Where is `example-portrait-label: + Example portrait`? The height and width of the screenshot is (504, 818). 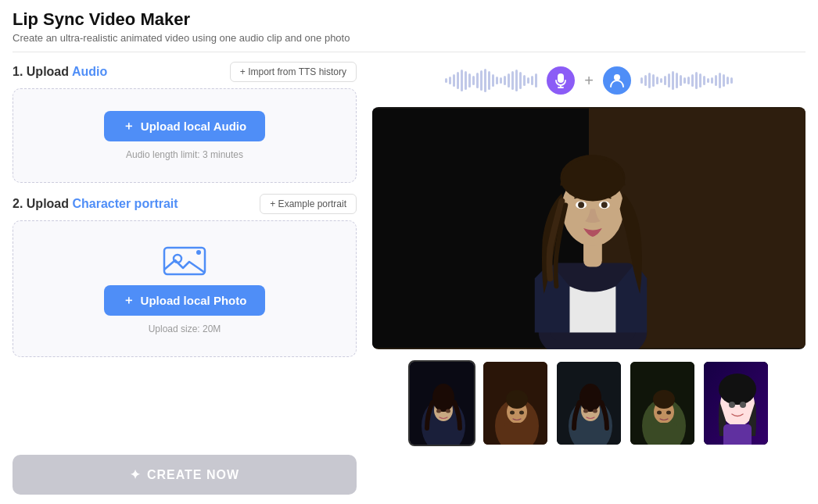
example-portrait-label: + Example portrait is located at coordinates (308, 204).